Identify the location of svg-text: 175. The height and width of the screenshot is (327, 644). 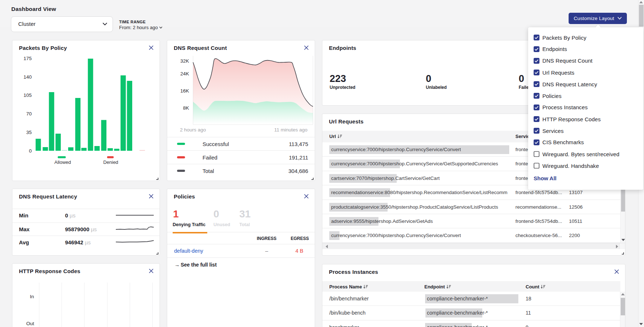
(28, 58).